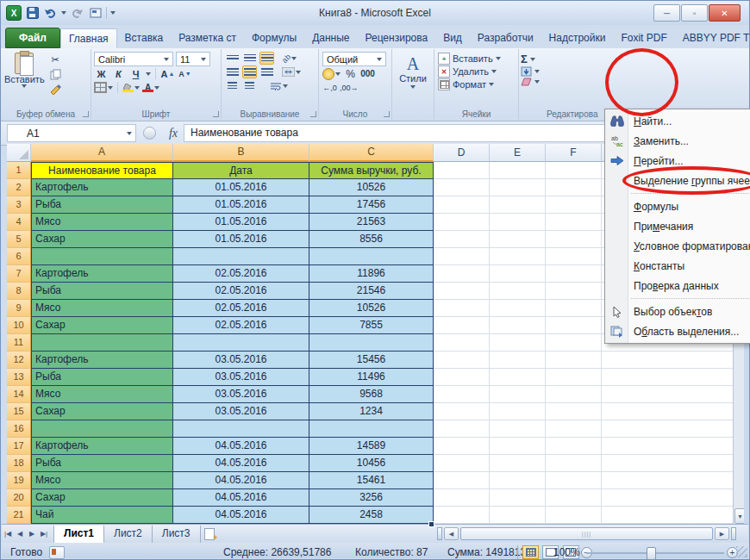 Image resolution: width=750 pixels, height=560 pixels. What do you see at coordinates (102, 274) in the screenshot?
I see `cell-A7: Картофель` at bounding box center [102, 274].